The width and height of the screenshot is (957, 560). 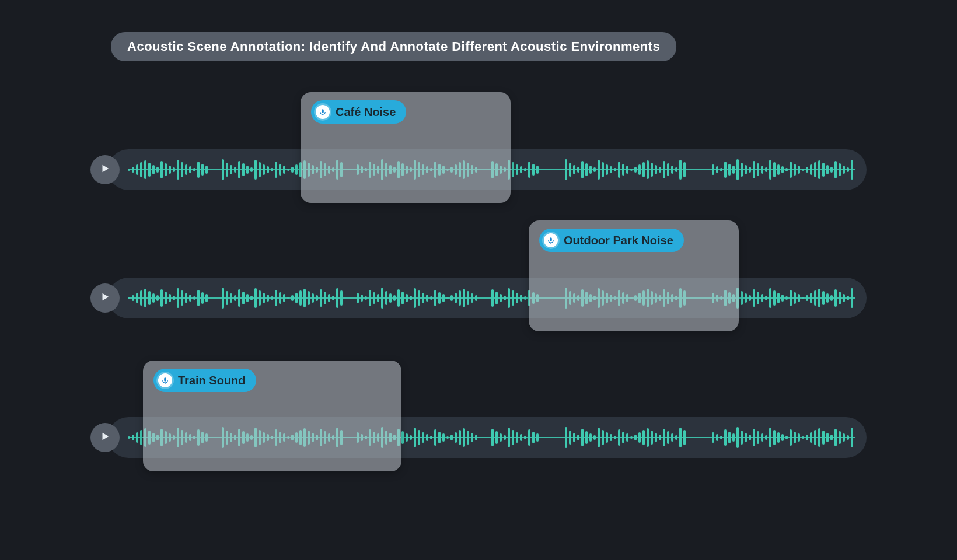 What do you see at coordinates (491, 298) in the screenshot?
I see `waveform` at bounding box center [491, 298].